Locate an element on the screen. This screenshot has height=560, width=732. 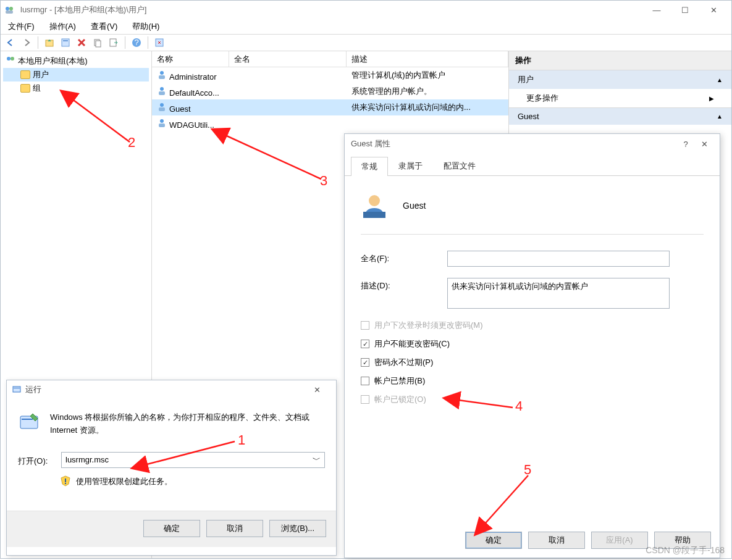
delete-icon is located at coordinates (82, 43).